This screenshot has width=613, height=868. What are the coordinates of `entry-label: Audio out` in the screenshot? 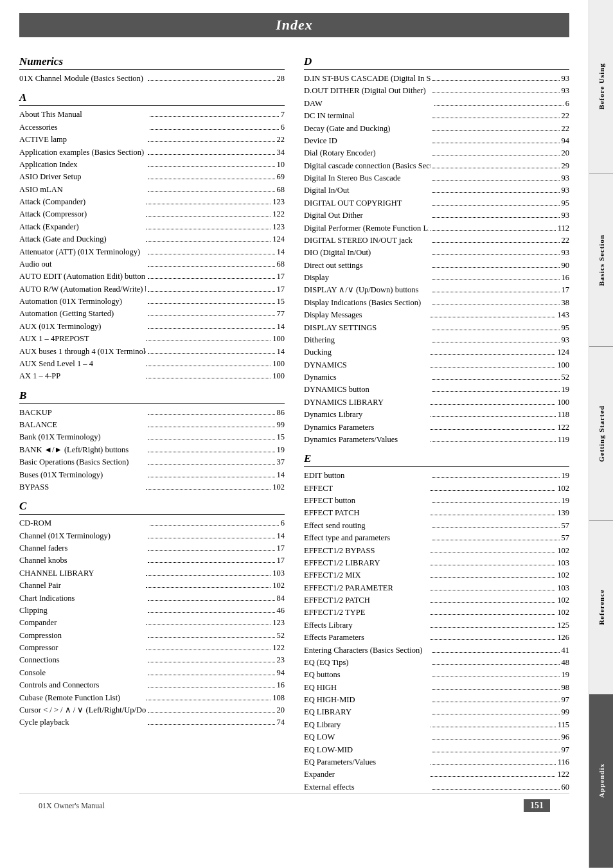 It's located at (82, 265).